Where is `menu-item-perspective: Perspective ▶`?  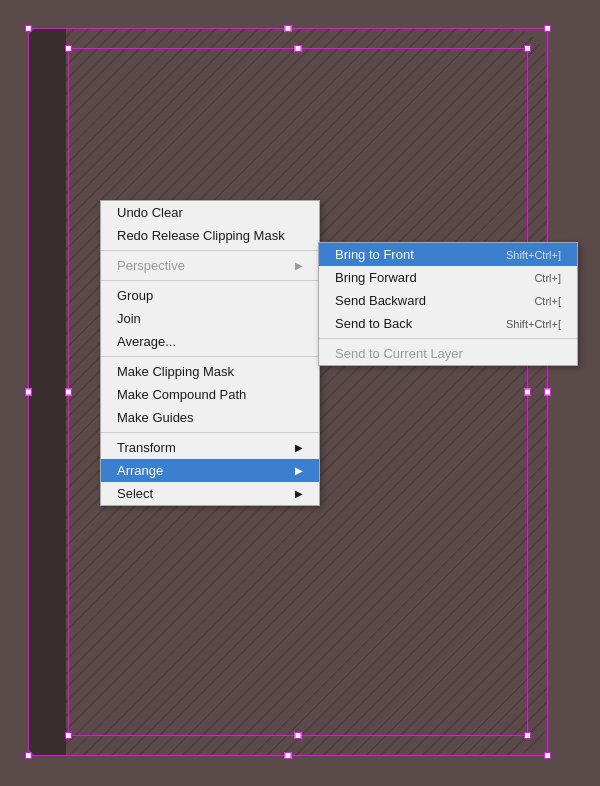 menu-item-perspective: Perspective ▶ is located at coordinates (210, 266).